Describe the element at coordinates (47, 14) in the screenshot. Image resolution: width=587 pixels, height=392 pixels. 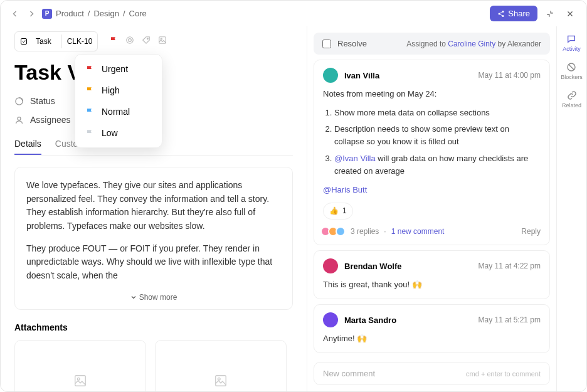
I see `workspace-badge: P` at that location.